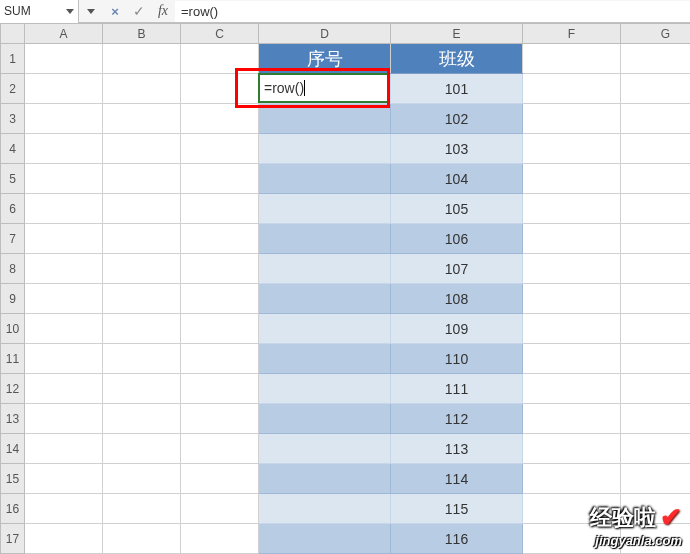  I want to click on cell-A6, so click(64, 209).